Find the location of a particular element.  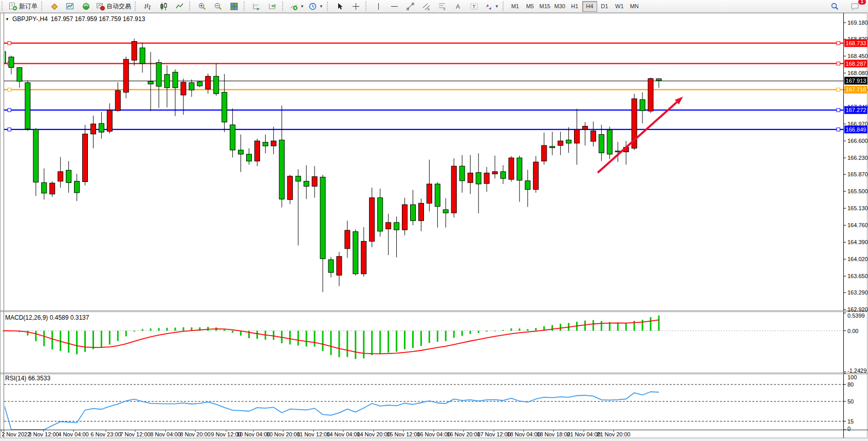

signal-icon is located at coordinates (86, 6).